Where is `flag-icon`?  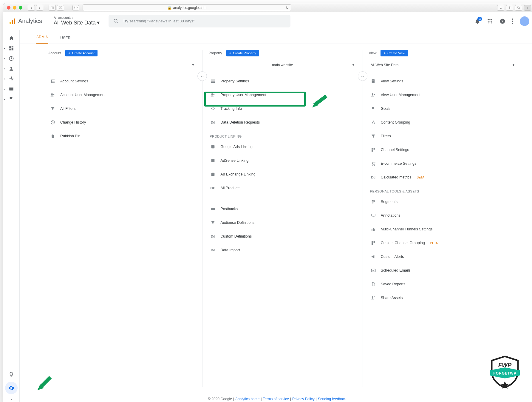 flag-icon is located at coordinates (11, 99).